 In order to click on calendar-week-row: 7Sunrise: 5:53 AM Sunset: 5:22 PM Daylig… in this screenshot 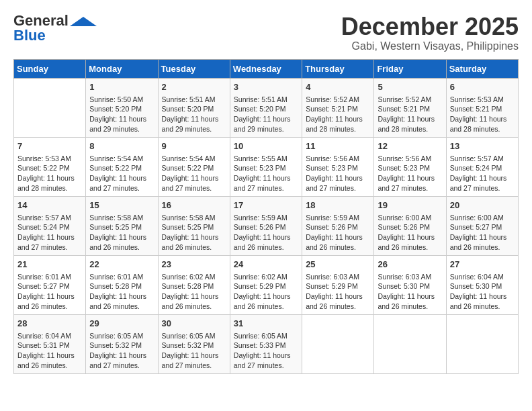, I will do `click(266, 167)`.